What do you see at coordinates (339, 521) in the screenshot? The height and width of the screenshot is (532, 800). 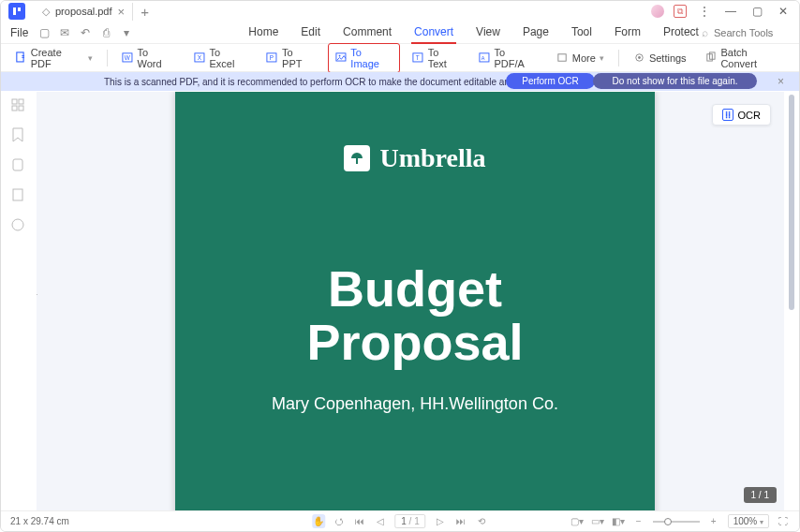 I see `select-tool-icon: ⭯` at bounding box center [339, 521].